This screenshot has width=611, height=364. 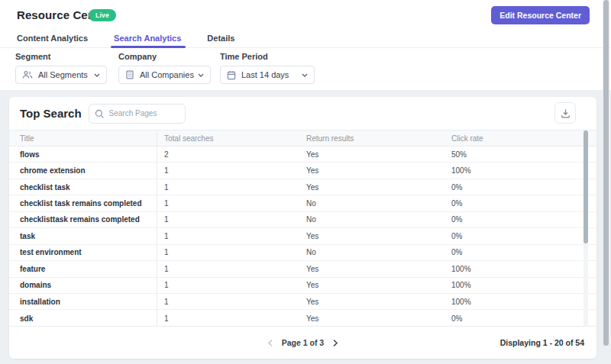 What do you see at coordinates (267, 75) in the screenshot?
I see `time-period-select: Last 14 days` at bounding box center [267, 75].